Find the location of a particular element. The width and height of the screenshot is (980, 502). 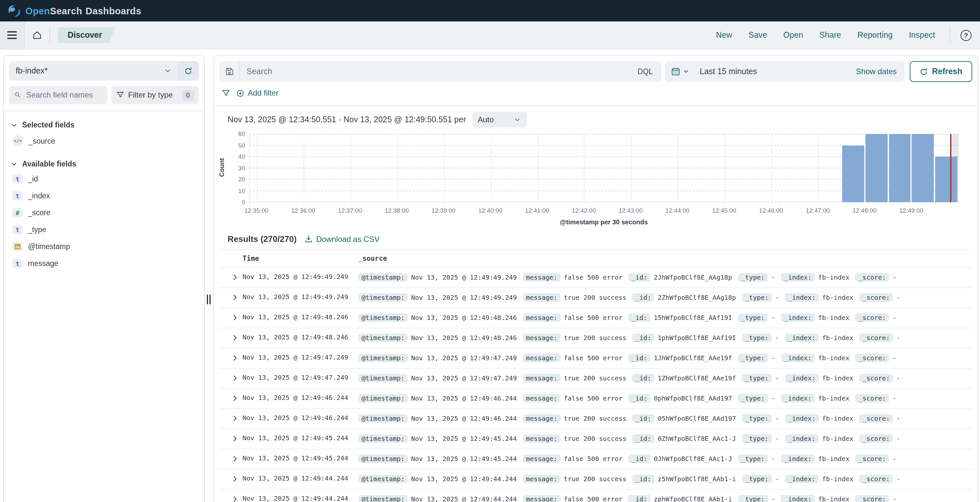

filter-by-type-button: Filter by type 0 is located at coordinates (155, 95).